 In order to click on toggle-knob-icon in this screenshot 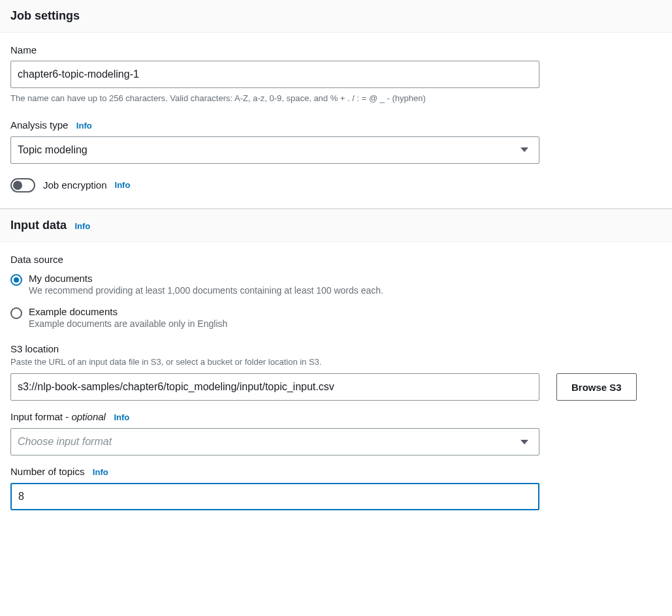, I will do `click(18, 185)`.